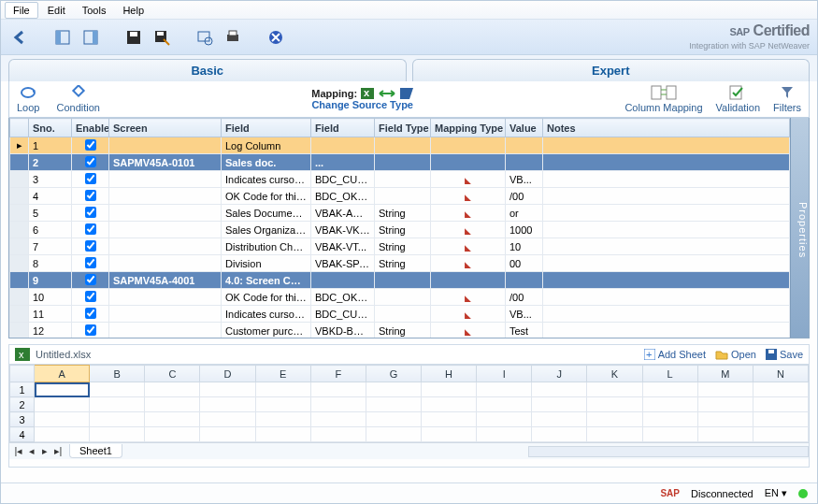  Describe the element at coordinates (32, 451) in the screenshot. I see `sheet-nav-prev: ◂` at that location.